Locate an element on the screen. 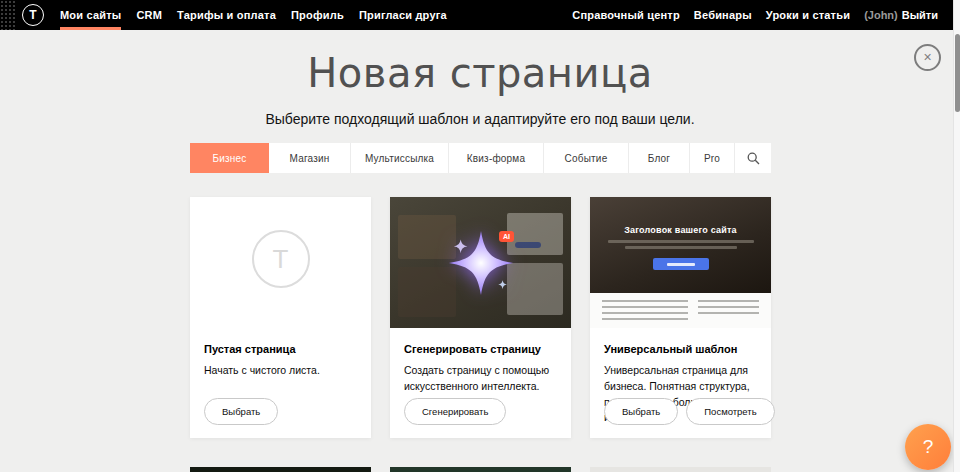 The height and width of the screenshot is (472, 960). nav-my-sites: Мои сайты is located at coordinates (90, 15).